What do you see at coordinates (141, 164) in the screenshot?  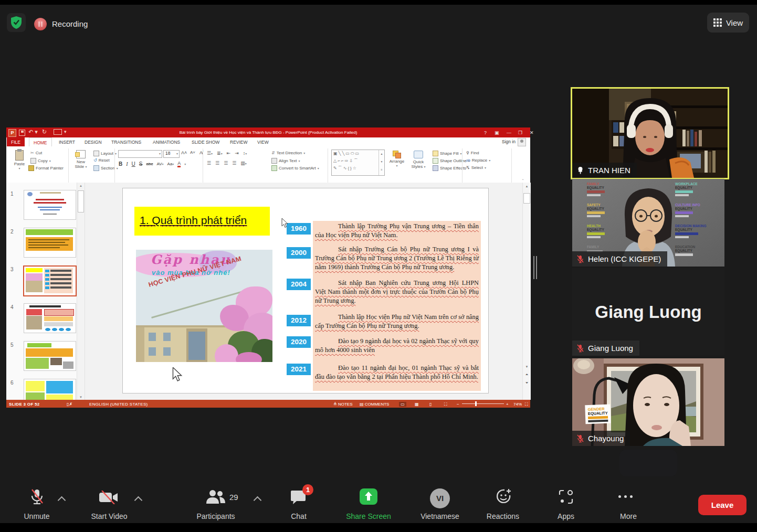 I see `strikethrough-button: S` at bounding box center [141, 164].